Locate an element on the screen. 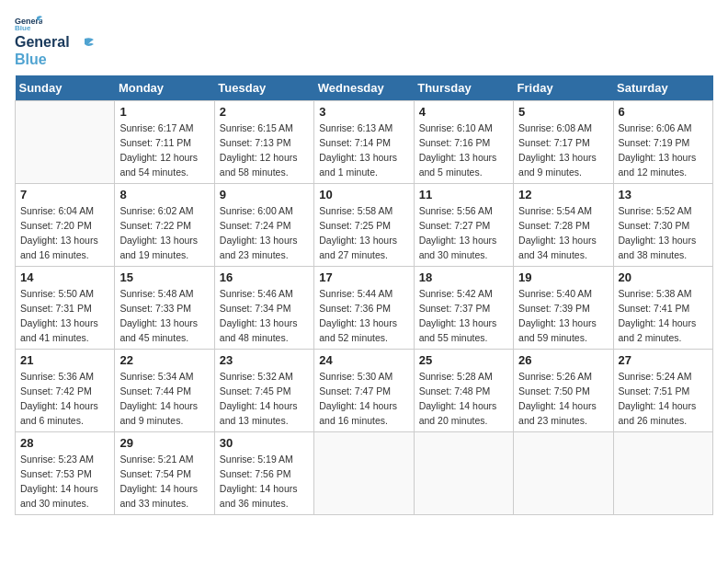 The width and height of the screenshot is (728, 563). day-cell: 9Sunrise: 6:00 AM Sunset: 7:24 PM Daylig… is located at coordinates (264, 225).